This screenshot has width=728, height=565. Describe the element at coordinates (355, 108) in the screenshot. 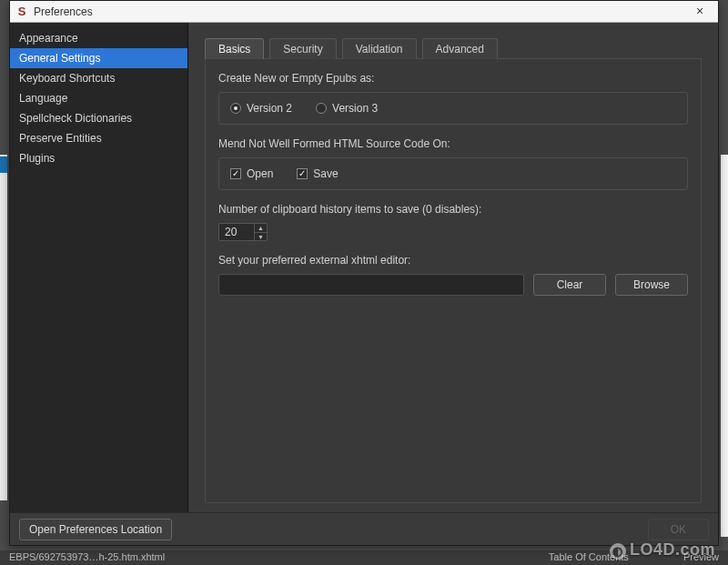

I see `radio-version-3-label: Version 3` at that location.